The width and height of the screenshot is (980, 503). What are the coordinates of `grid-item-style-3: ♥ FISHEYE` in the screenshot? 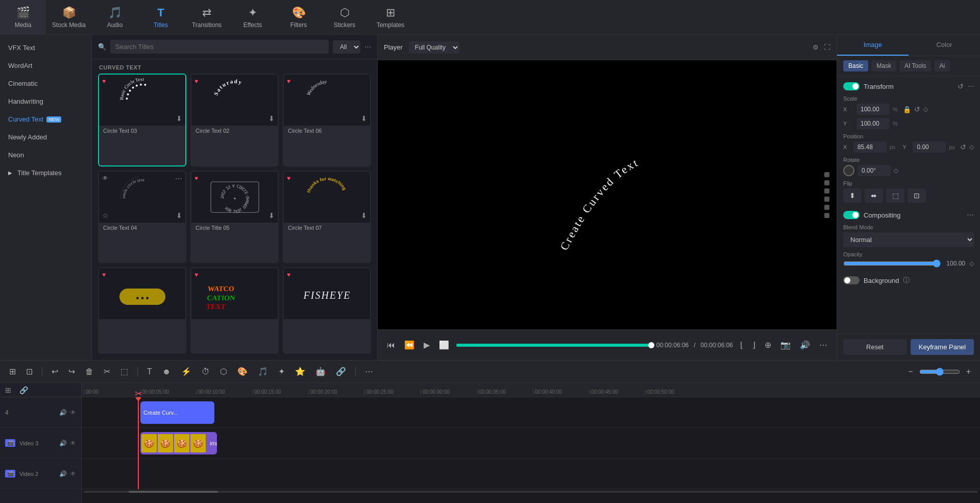 It's located at (327, 310).